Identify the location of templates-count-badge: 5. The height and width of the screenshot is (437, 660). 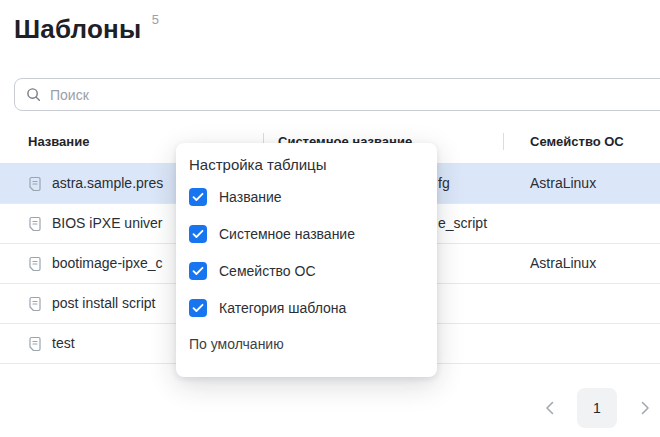
(156, 20).